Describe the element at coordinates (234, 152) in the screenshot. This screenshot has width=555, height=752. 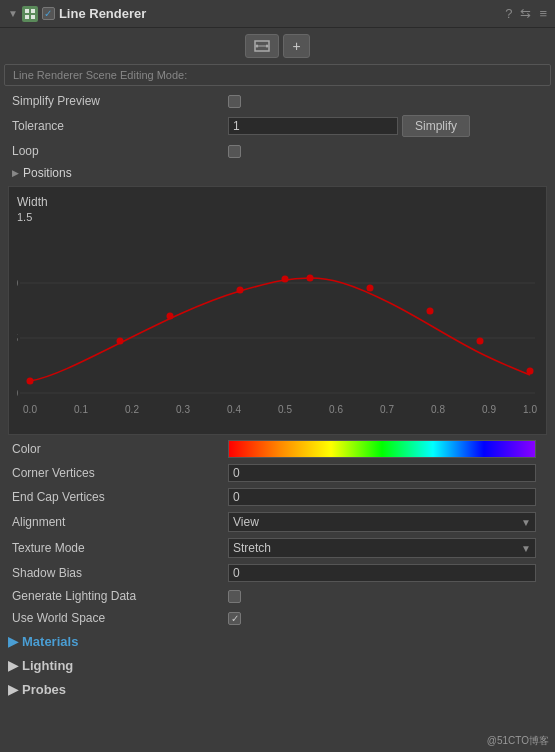
I see `loop-checkbox` at that location.